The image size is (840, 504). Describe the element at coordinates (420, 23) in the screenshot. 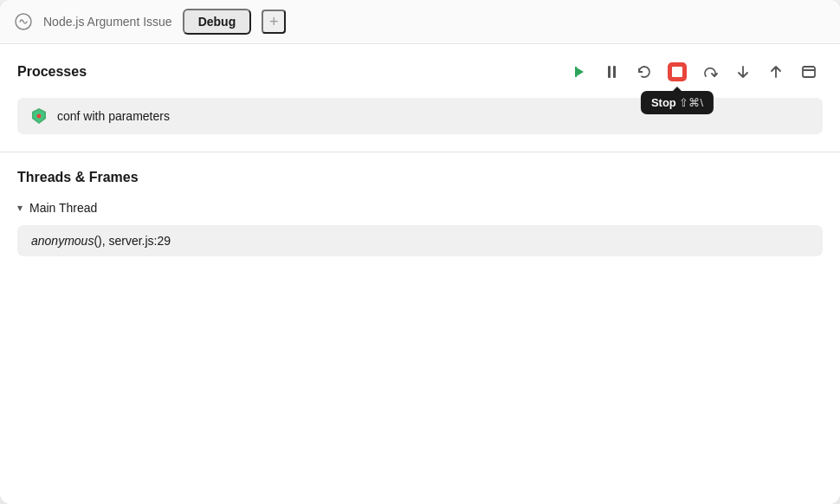

I see `title-bar: Node.js Argument Issue Debug +` at that location.